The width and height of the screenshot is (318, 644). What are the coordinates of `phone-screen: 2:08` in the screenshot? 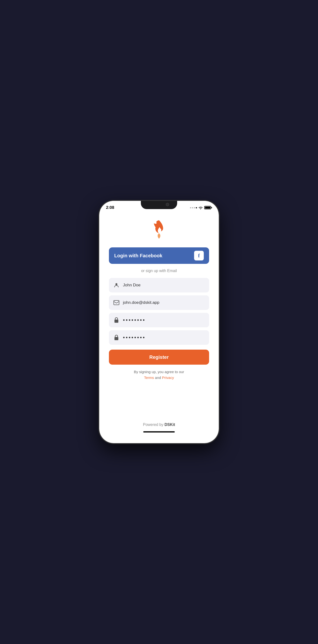 It's located at (159, 322).